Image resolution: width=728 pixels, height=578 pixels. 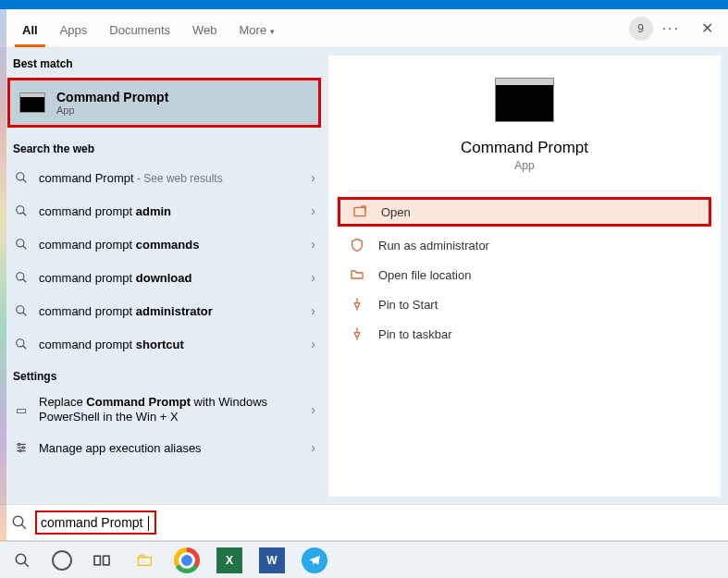 What do you see at coordinates (434, 246) in the screenshot?
I see `action-label: Run as administrator` at bounding box center [434, 246].